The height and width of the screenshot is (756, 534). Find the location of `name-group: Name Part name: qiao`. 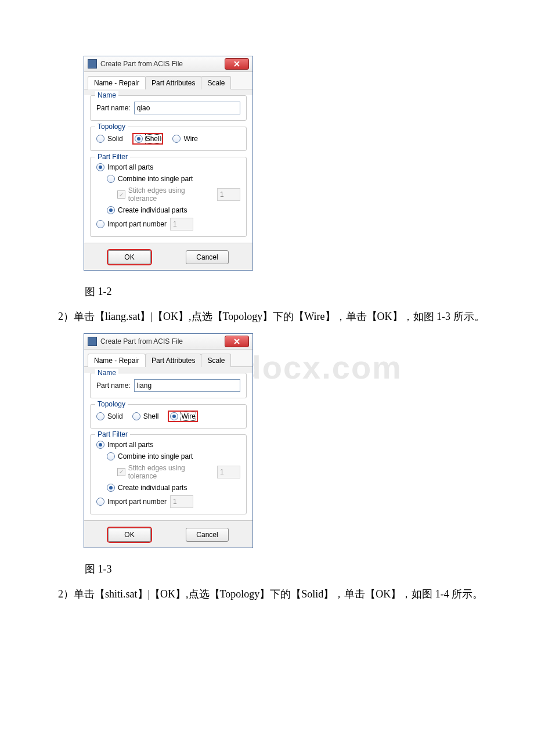

name-group: Name Part name: qiao is located at coordinates (168, 108).